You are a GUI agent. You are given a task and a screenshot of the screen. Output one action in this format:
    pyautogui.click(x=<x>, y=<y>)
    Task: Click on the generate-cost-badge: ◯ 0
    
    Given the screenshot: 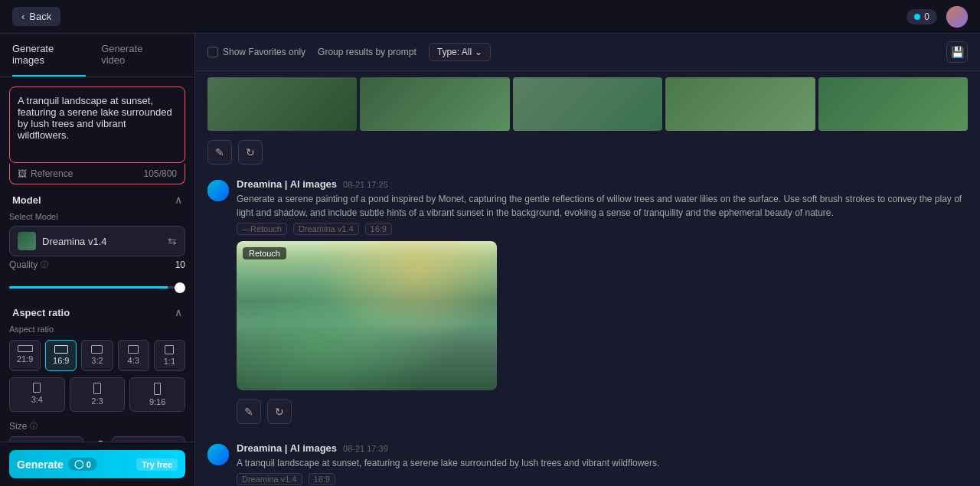 What is the action you would take?
    pyautogui.click(x=83, y=464)
    